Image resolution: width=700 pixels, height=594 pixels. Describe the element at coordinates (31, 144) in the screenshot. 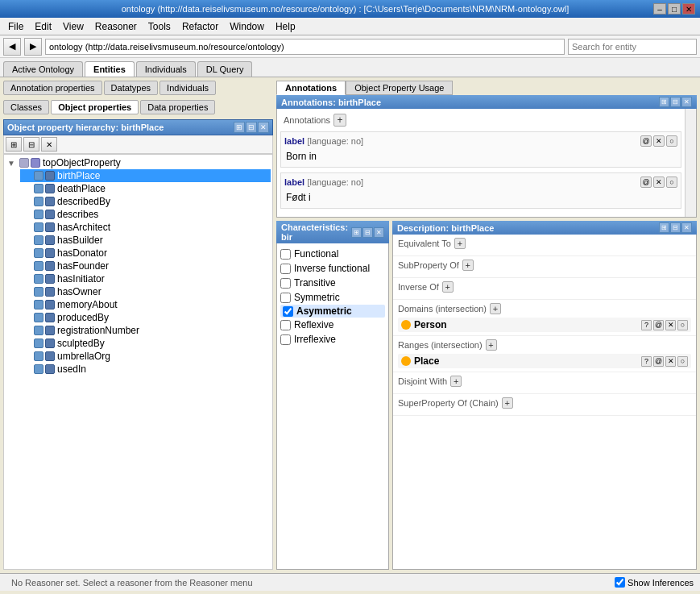

I see `tree-collapse-all: ⊟` at that location.